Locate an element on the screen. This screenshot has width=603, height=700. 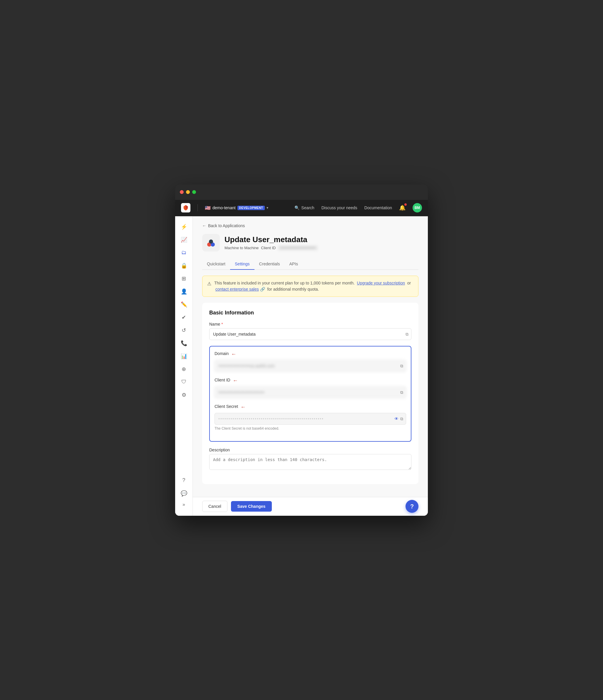
client-secret-icons: 👁 ⧉ is located at coordinates (399, 419).